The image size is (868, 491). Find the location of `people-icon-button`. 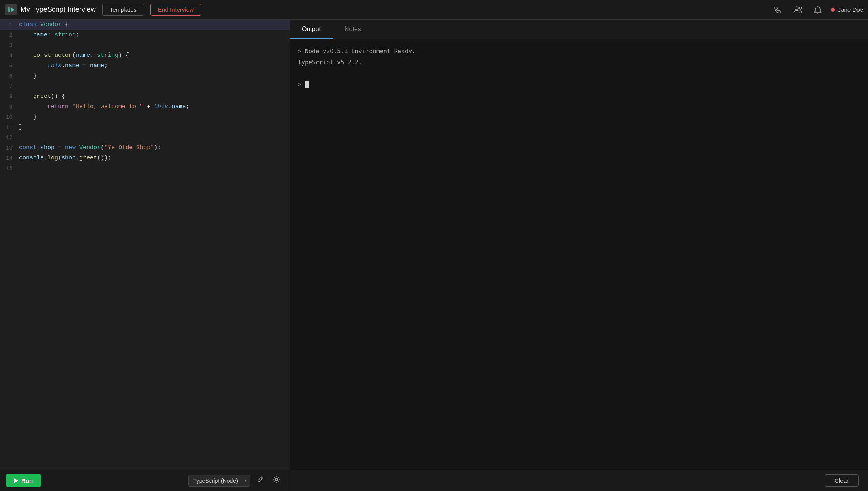

people-icon-button is located at coordinates (798, 10).